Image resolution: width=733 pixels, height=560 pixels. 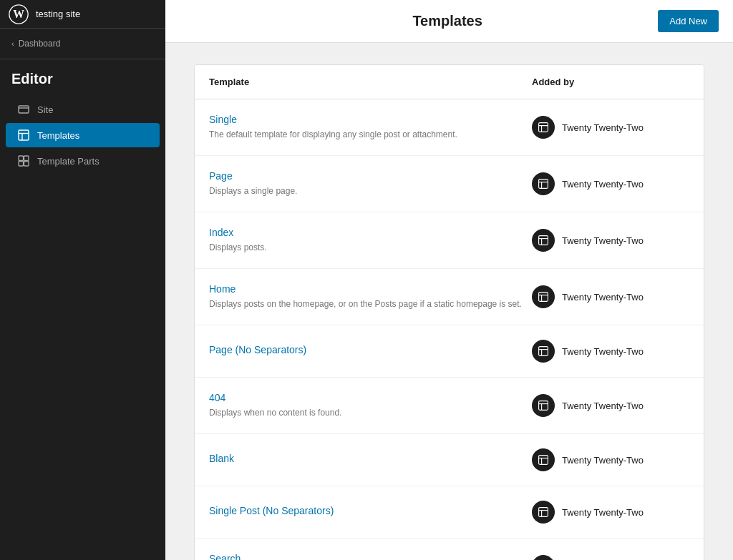 I want to click on template-info: Blank, so click(x=371, y=460).